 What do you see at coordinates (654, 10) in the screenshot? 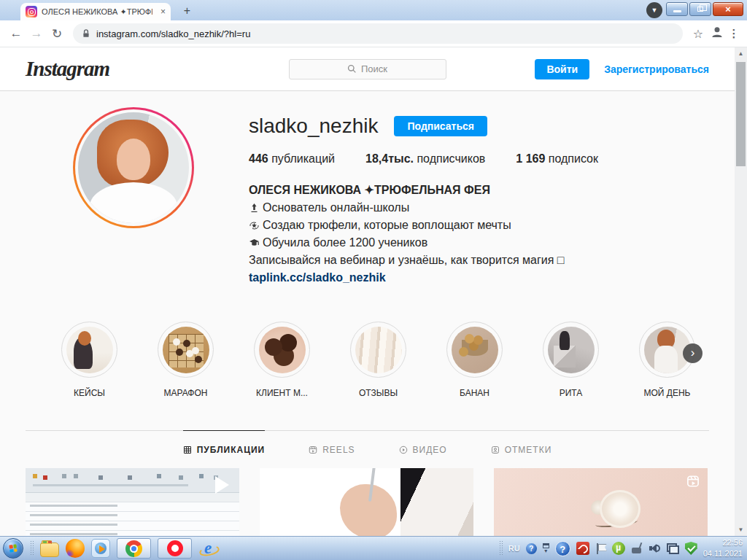
I see `tab-search-button: ▼` at bounding box center [654, 10].